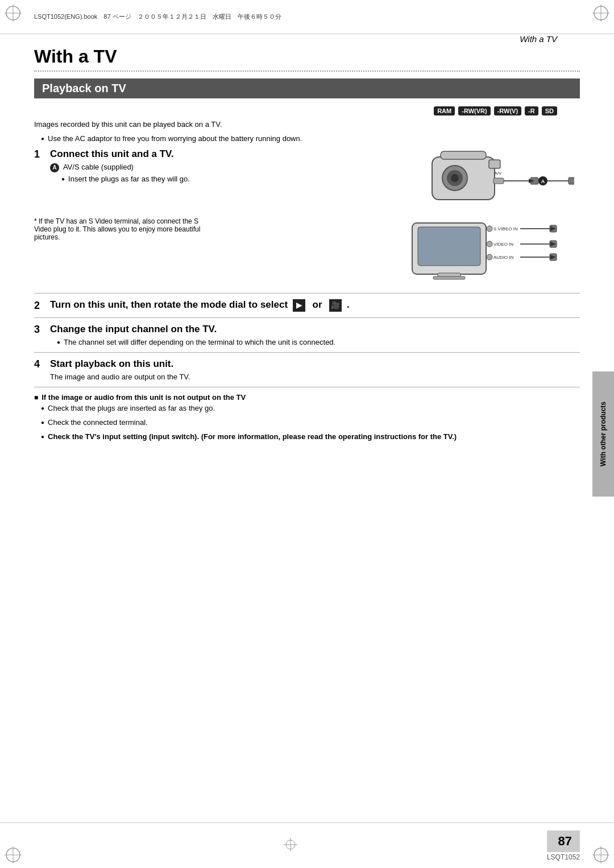  What do you see at coordinates (133, 329) in the screenshot?
I see `step3-title: Change the input channel on the TV.` at bounding box center [133, 329].